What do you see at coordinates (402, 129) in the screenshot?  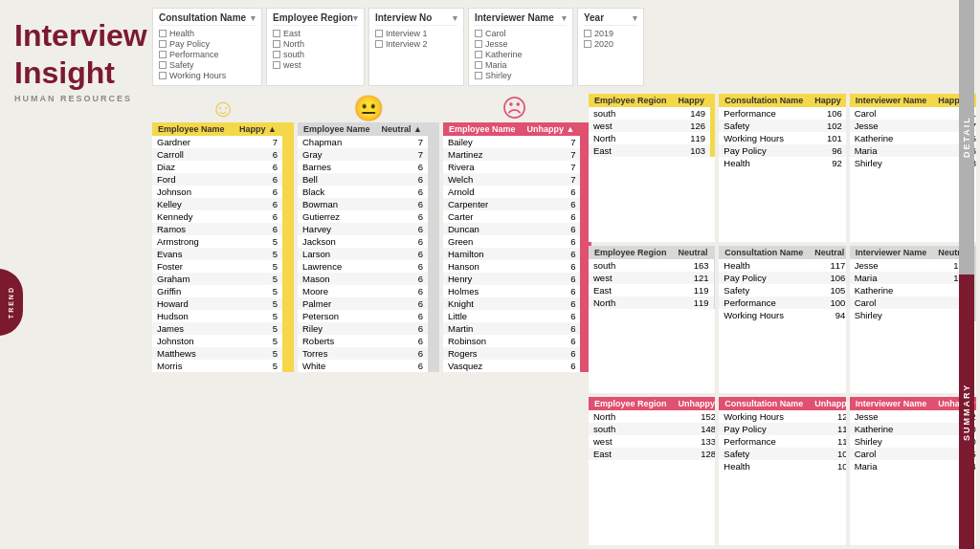 I see `neutral-col-value: Neutral ▲` at bounding box center [402, 129].